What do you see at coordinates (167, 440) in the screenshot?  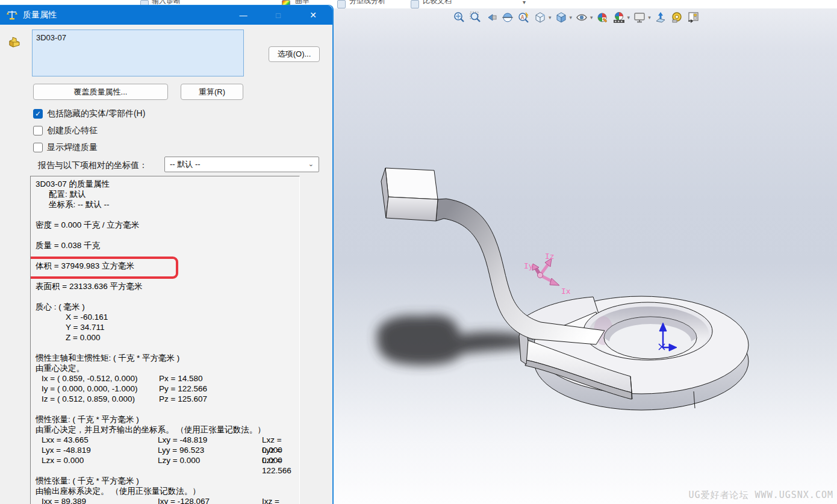 I see `tensor-row: Lxx = 43.665Lxy = -48.819Lxz = 0.000` at bounding box center [167, 440].